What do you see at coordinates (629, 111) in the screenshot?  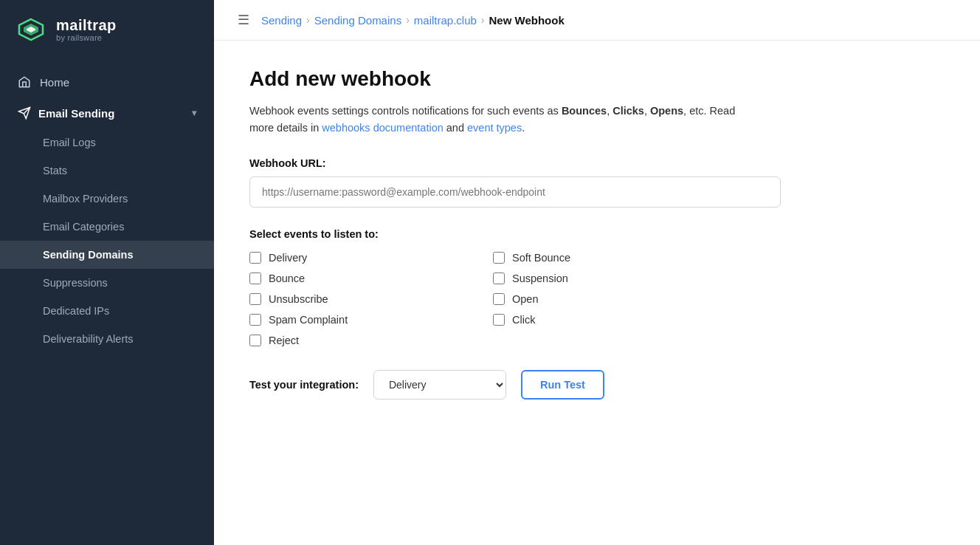 I see `bold-clicks: Clicks` at bounding box center [629, 111].